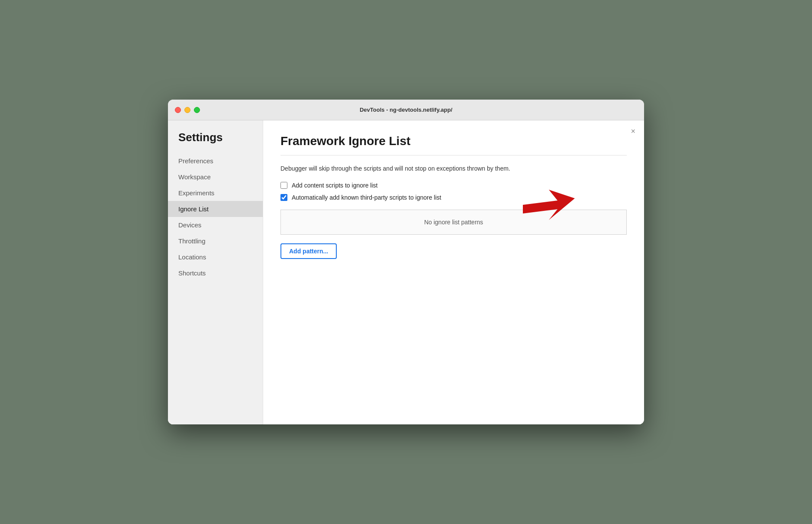 The width and height of the screenshot is (812, 524). What do you see at coordinates (216, 272) in the screenshot?
I see `sidebar: Settings Preferences Workspace Experimen…` at bounding box center [216, 272].